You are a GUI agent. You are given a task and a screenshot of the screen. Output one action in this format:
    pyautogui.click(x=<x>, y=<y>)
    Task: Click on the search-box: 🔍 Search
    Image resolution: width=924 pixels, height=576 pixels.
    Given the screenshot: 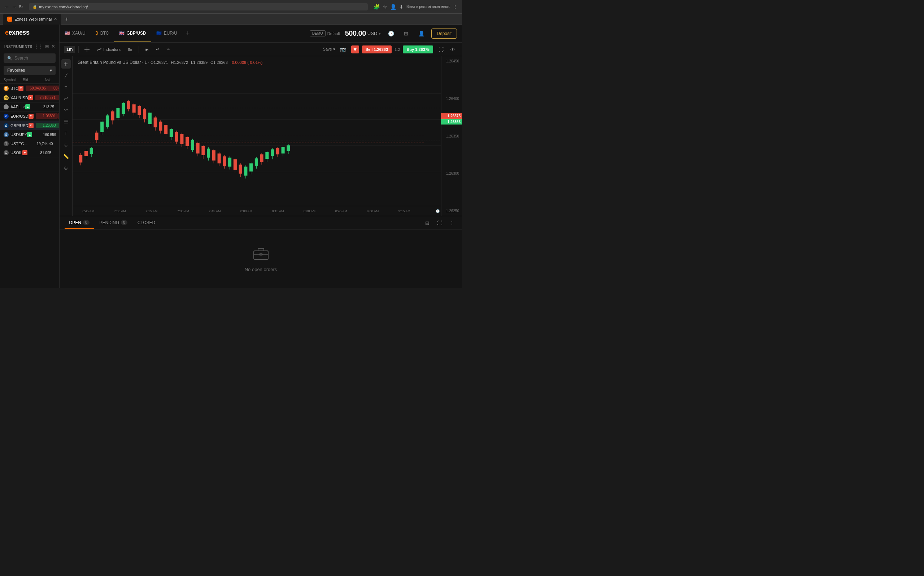 What is the action you would take?
    pyautogui.click(x=30, y=58)
    